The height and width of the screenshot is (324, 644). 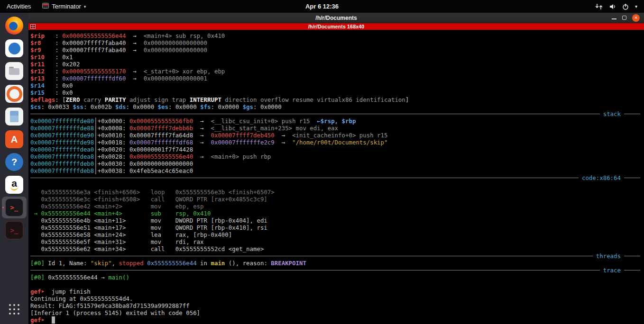 What do you see at coordinates (335, 36) in the screenshot?
I see `terminal-line: $rip : 0x0000555555556e44 → <main+4> sub…` at bounding box center [335, 36].